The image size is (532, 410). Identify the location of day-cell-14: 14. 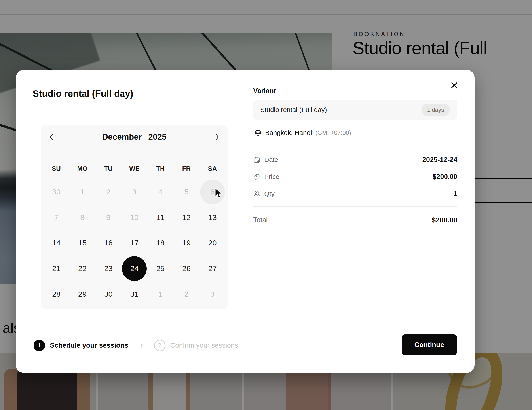
(57, 243).